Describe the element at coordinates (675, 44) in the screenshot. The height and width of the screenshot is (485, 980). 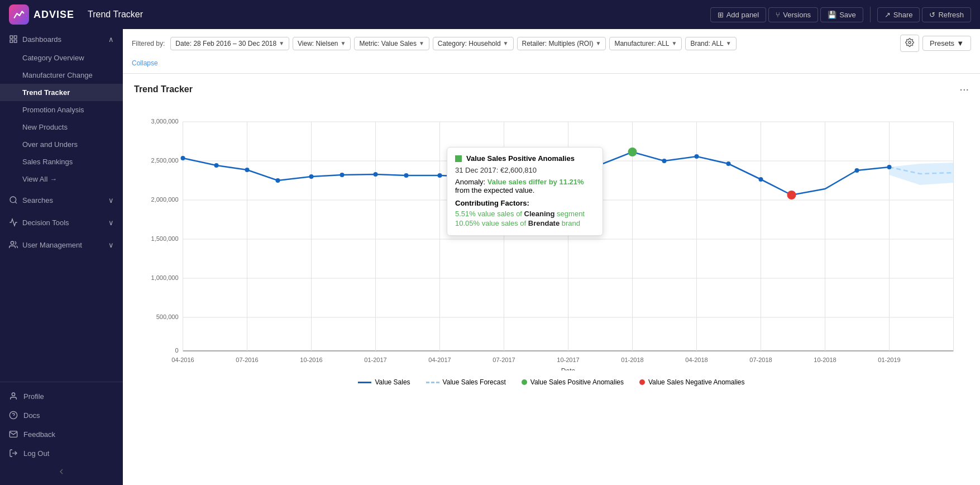
I see `filter-manufacturer-arrow: ▼` at that location.